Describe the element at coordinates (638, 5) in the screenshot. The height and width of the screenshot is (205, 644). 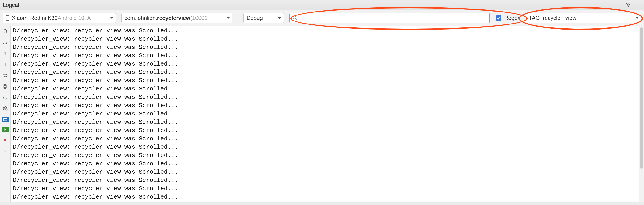
I see `minimize-icon` at that location.